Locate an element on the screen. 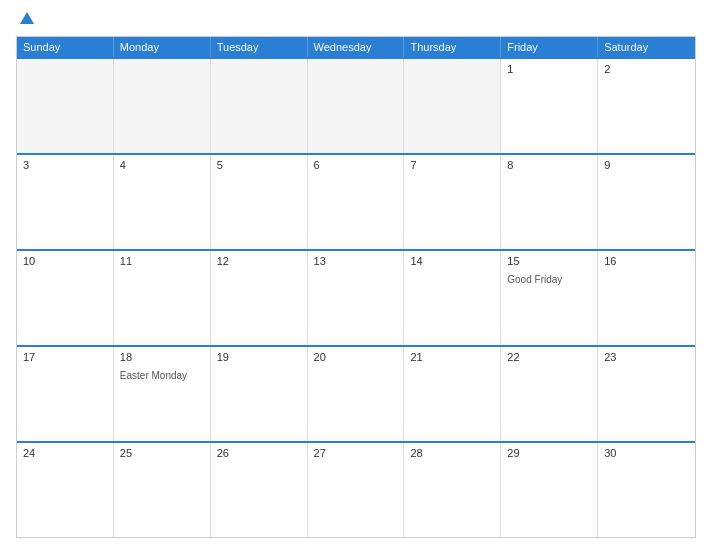 This screenshot has width=712, height=550. cell-date: 10 is located at coordinates (65, 261).